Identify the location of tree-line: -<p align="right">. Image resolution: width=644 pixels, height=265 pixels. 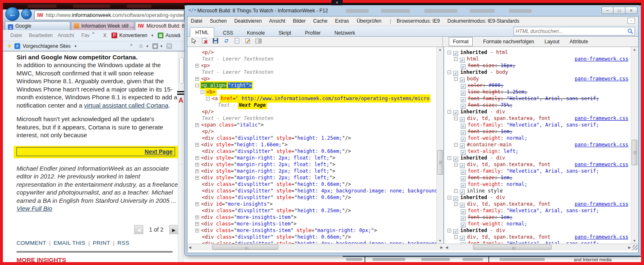
(313, 85).